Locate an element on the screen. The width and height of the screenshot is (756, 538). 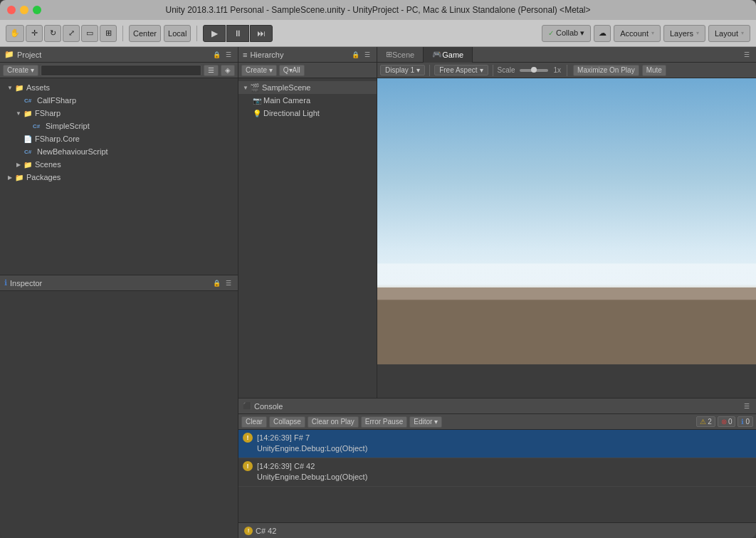
layout-label: Layout is located at coordinates (726, 33).